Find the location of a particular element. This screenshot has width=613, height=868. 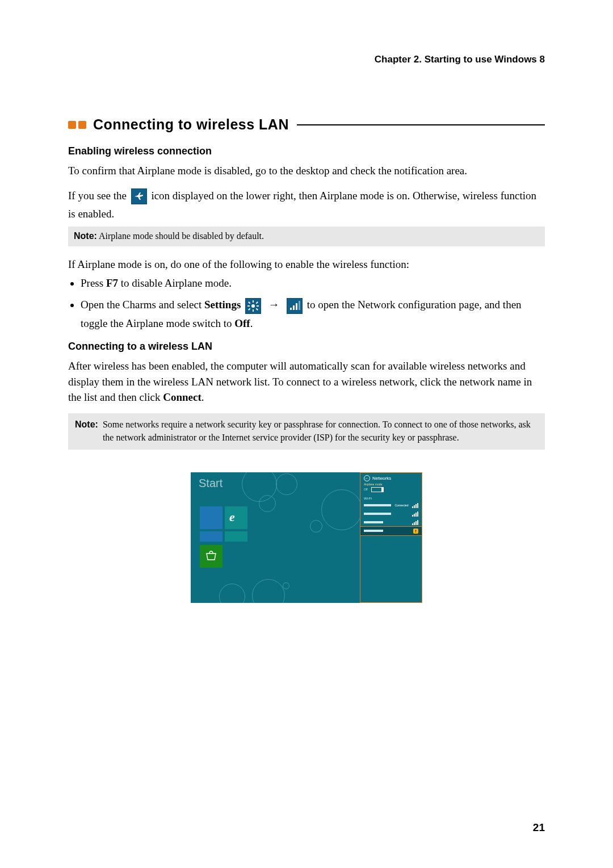

paragraph: If Airplane mode is on, do one of the fo… is located at coordinates (306, 265).